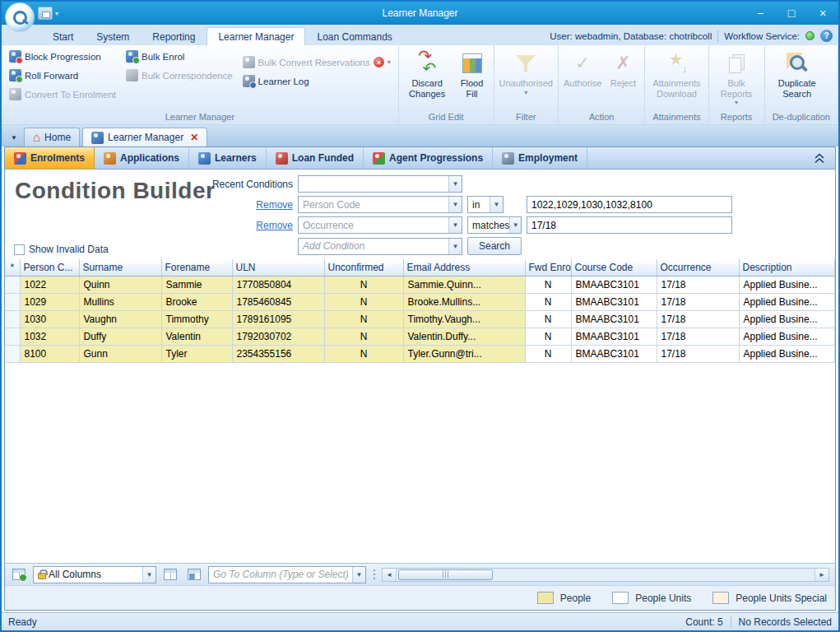 The width and height of the screenshot is (840, 632). What do you see at coordinates (197, 267) in the screenshot?
I see `column-header-forename: Forename` at bounding box center [197, 267].